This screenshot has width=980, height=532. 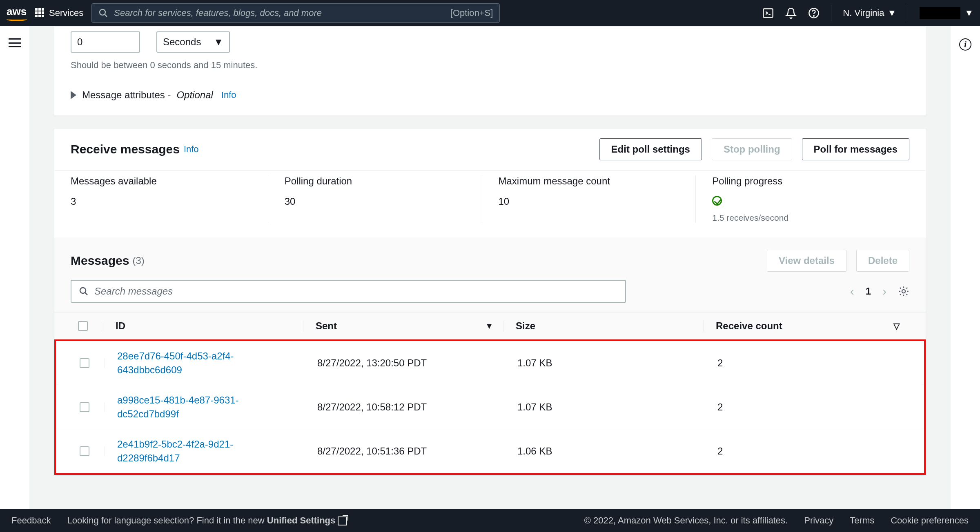 What do you see at coordinates (203, 363) in the screenshot?
I see `message-id-link: 28ee7d76-450f-4d53-a2f4-643dbbc6d609` at bounding box center [203, 363].